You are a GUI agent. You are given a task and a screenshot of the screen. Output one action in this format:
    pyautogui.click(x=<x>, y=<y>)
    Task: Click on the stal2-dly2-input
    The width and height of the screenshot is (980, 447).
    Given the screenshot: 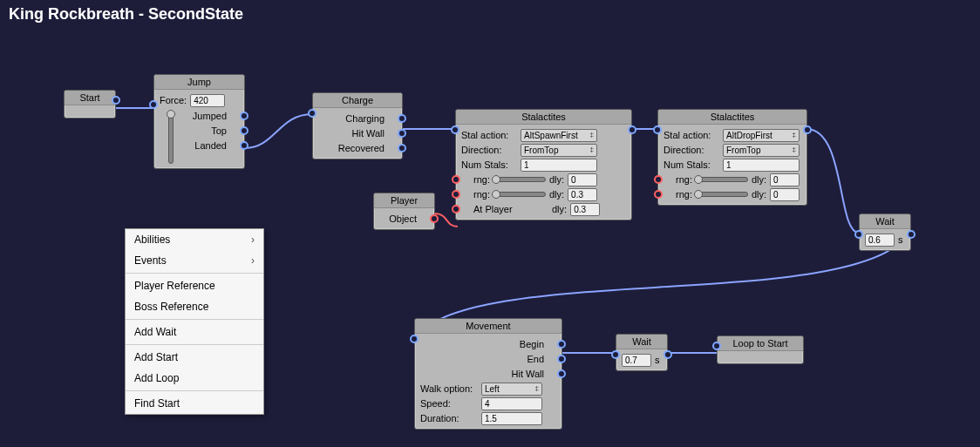 What is the action you would take?
    pyautogui.click(x=785, y=195)
    